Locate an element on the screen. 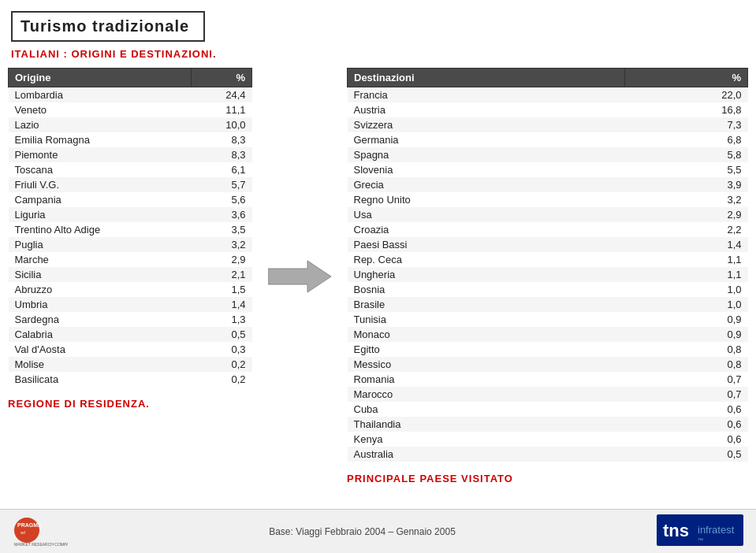 The height and width of the screenshot is (553, 756). origine-name: Val d'Aosta is located at coordinates (100, 350).